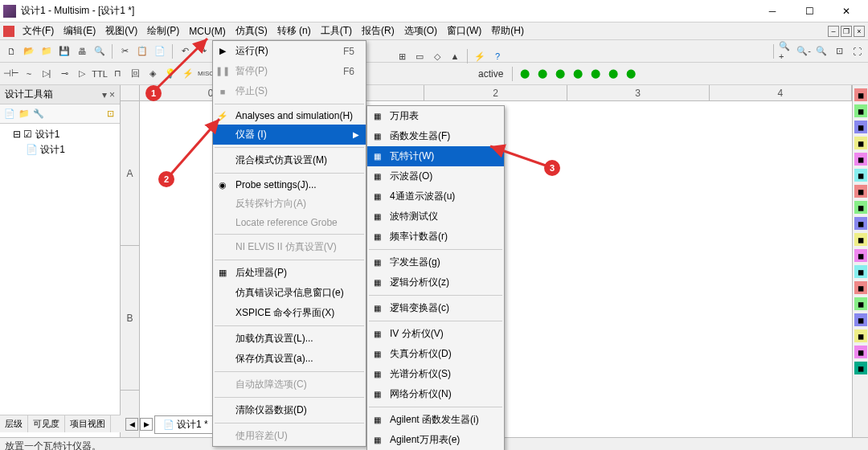 The width and height of the screenshot is (868, 450). What do you see at coordinates (596, 74) in the screenshot?
I see `probe-ref-icon: ⬤` at bounding box center [596, 74].